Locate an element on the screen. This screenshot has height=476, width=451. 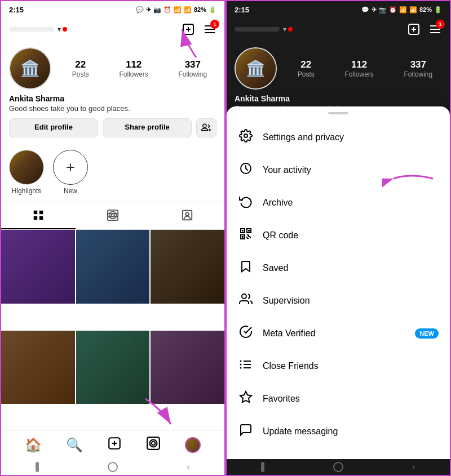
stat-posts-right: 22 Posts is located at coordinates (306, 69).